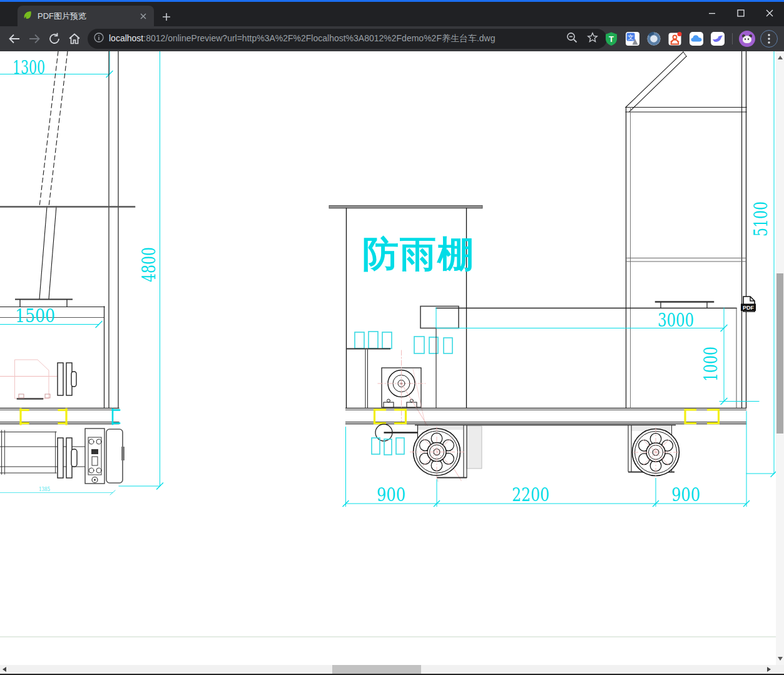 Image resolution: width=784 pixels, height=675 pixels. What do you see at coordinates (611, 39) in the screenshot?
I see `svg-text: T` at bounding box center [611, 39].